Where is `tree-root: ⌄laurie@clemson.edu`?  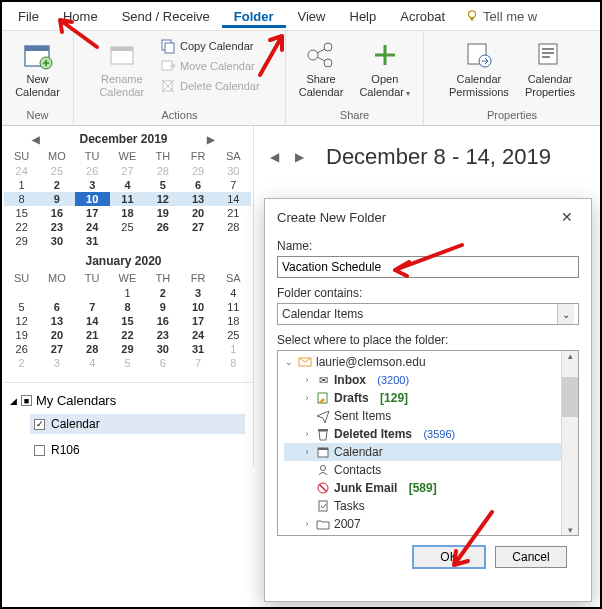 tree-root: ⌄laurie@clemson.edu is located at coordinates (431, 362).